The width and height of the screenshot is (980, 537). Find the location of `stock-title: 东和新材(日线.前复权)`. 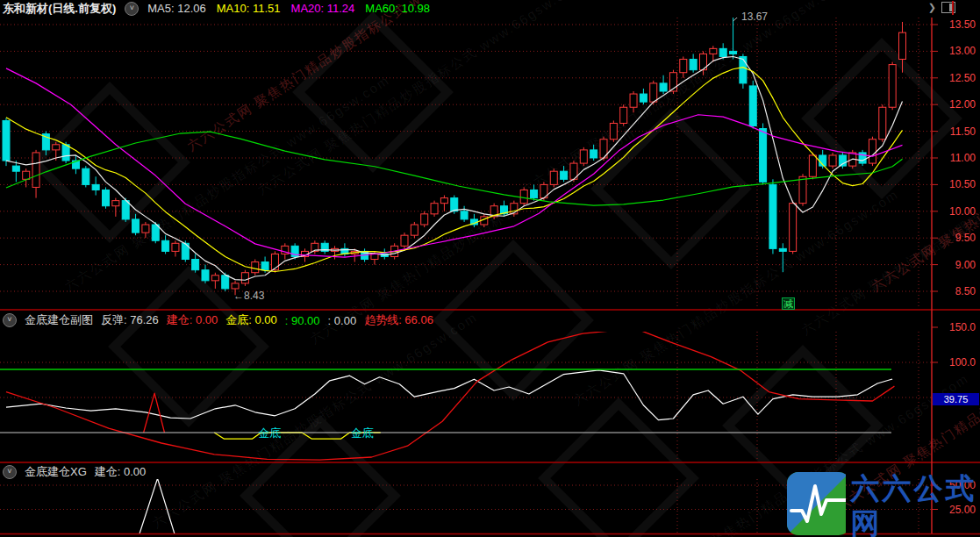

stock-title: 东和新材(日线.前复权) is located at coordinates (60, 9).